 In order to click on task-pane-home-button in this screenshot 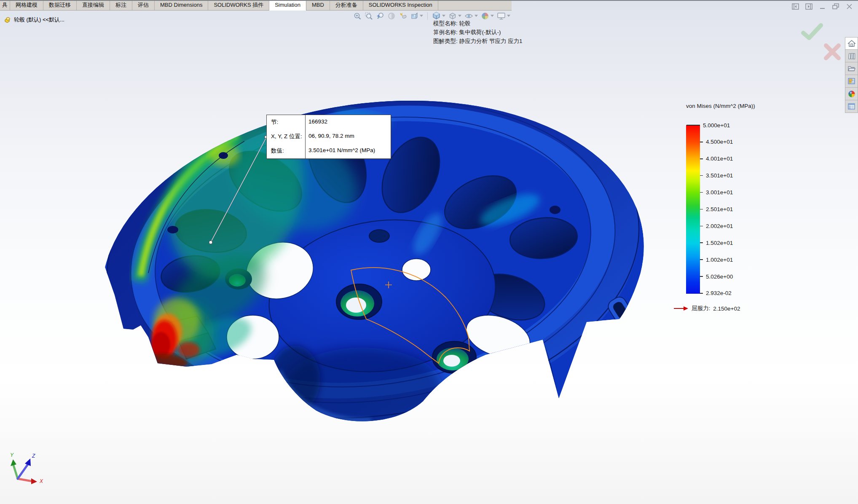, I will do `click(851, 43)`.